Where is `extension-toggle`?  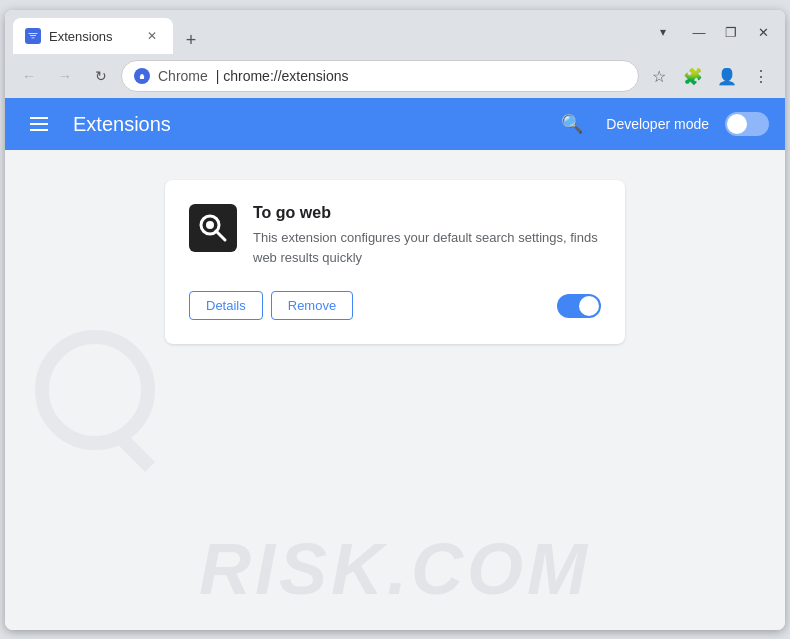
extension-toggle is located at coordinates (579, 306).